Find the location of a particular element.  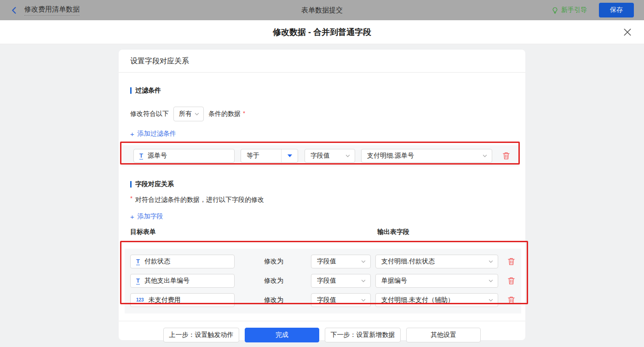

guide-link: 新手引导 is located at coordinates (569, 10).